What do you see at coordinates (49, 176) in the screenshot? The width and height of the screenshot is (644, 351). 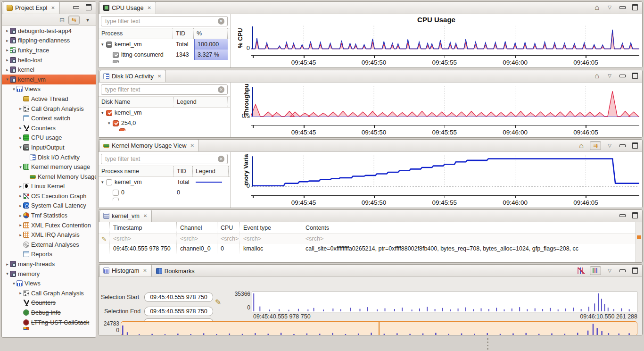 I see `tree-item: Kernel Memory Usage` at bounding box center [49, 176].